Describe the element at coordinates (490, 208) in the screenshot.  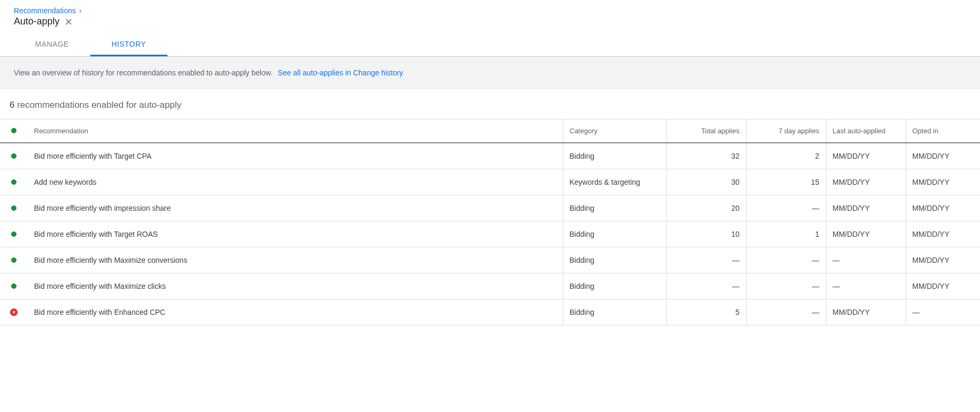
I see `table-row: Bid more efficiently with impression sha…` at that location.